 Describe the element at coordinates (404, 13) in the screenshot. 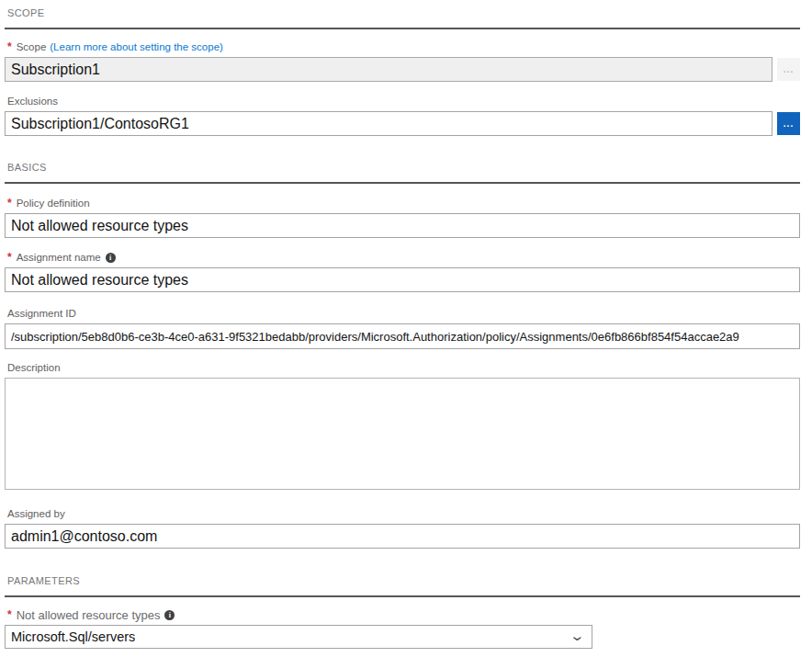

I see `section-header-scope: SCOPE` at that location.